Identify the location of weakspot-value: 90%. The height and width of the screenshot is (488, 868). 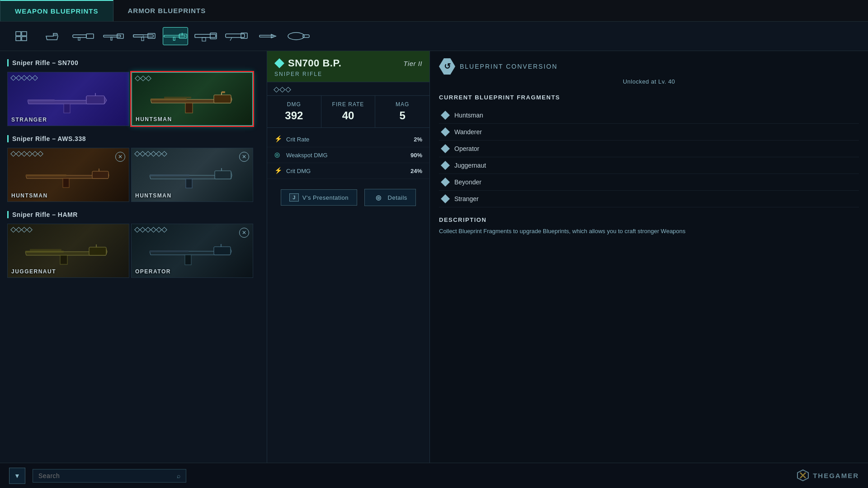
(416, 155).